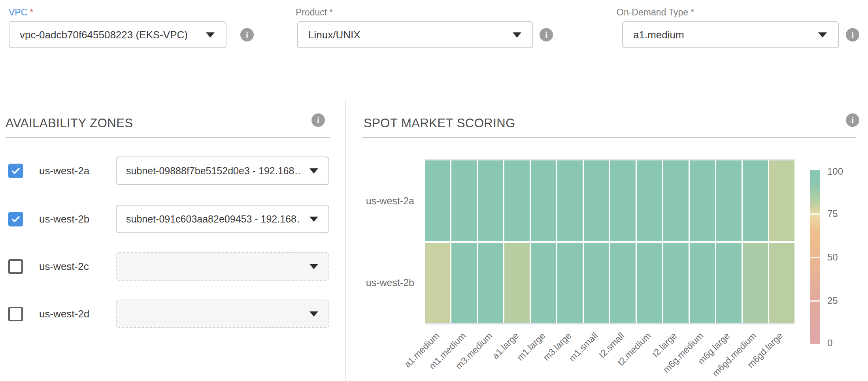  I want to click on vpc-select: vpc-0adcb70f645508223 (EKS-VPC), so click(118, 35).